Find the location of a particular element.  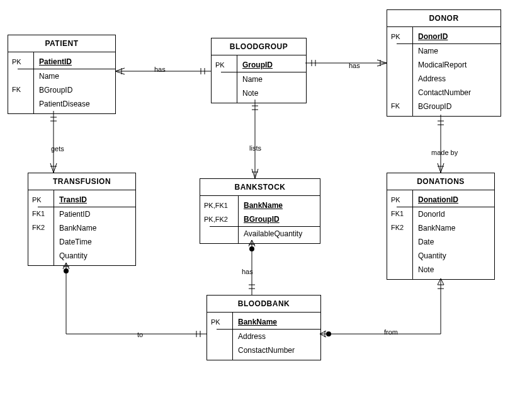

relationship-label: gets is located at coordinates (58, 149).